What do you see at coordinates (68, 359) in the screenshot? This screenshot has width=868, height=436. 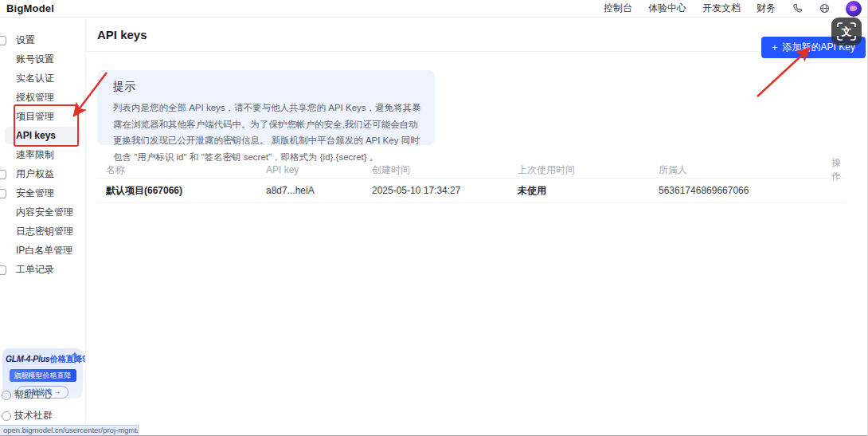 I see `promo-discount: 价格直降90%` at bounding box center [68, 359].